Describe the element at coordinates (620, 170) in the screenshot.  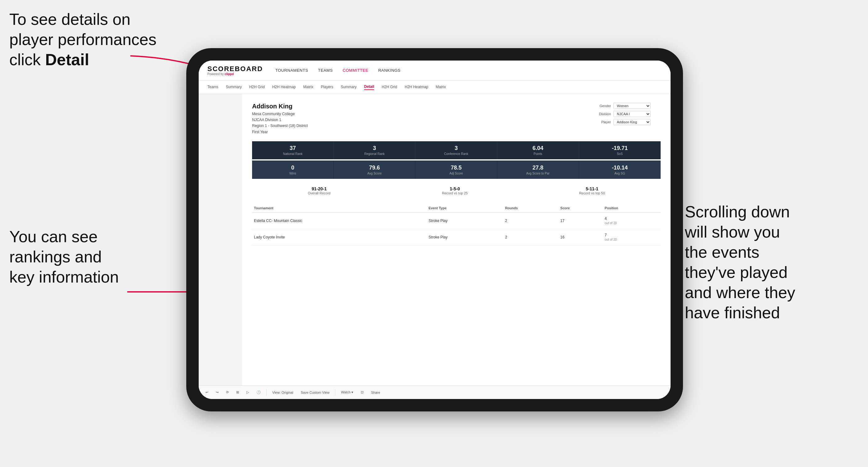
I see `stat-avg-sg: -10.14 Avg SG` at that location.